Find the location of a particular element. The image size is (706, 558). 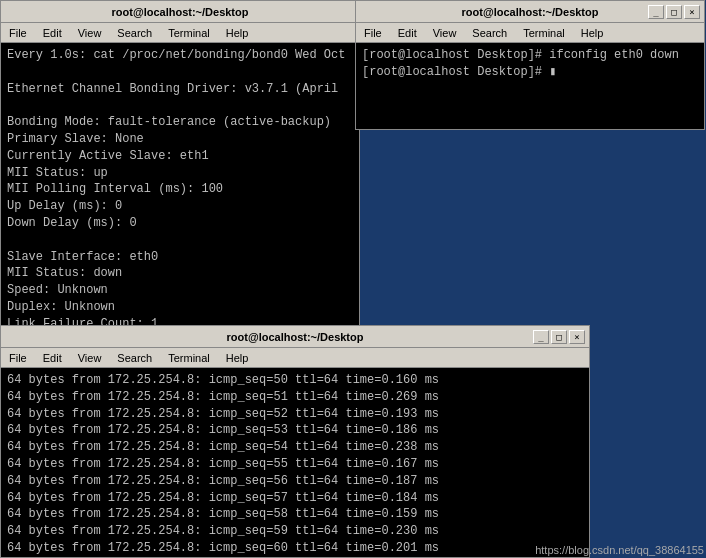

terminal-window-2: root@localhost:~/Desktop _ □ × File Edit… is located at coordinates (530, 65).